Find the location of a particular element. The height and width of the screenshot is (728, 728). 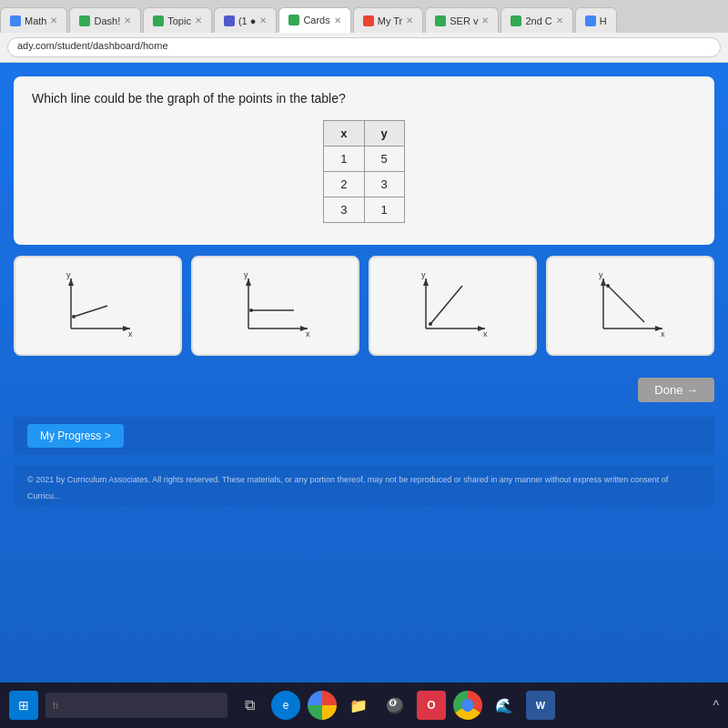

tab-dash-icon is located at coordinates (85, 21).